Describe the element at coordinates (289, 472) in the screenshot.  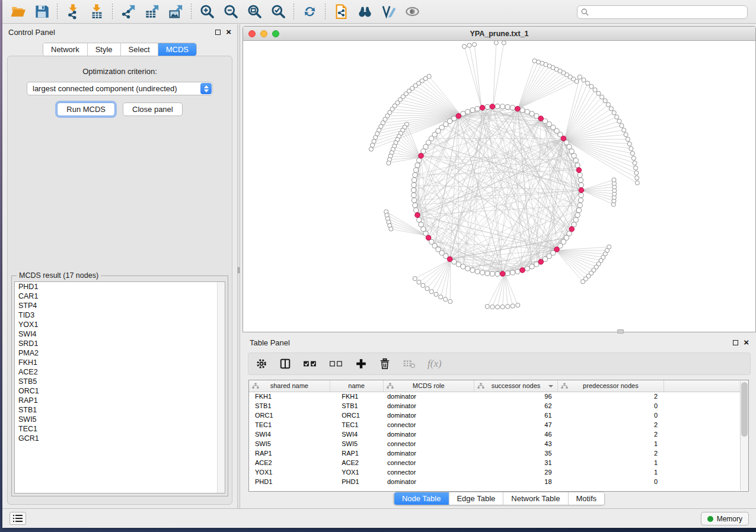
I see `table-cell: YOX1` at that location.